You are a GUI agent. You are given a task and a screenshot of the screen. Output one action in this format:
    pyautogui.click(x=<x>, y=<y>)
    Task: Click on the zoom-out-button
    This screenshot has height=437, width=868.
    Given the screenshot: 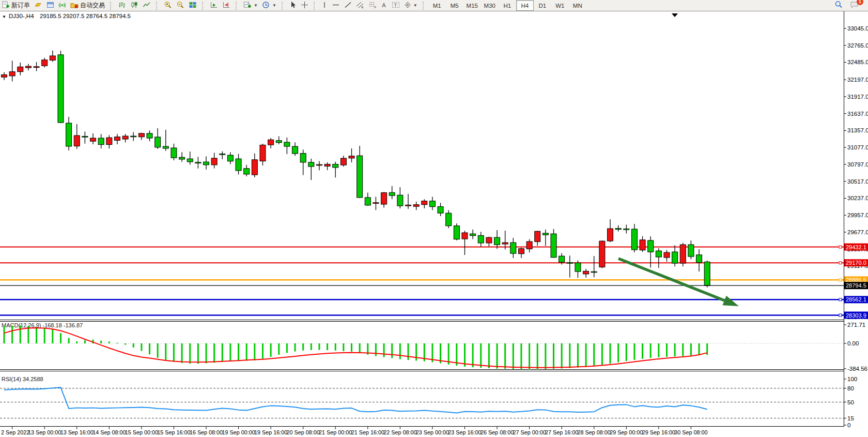 What is the action you would take?
    pyautogui.click(x=180, y=5)
    